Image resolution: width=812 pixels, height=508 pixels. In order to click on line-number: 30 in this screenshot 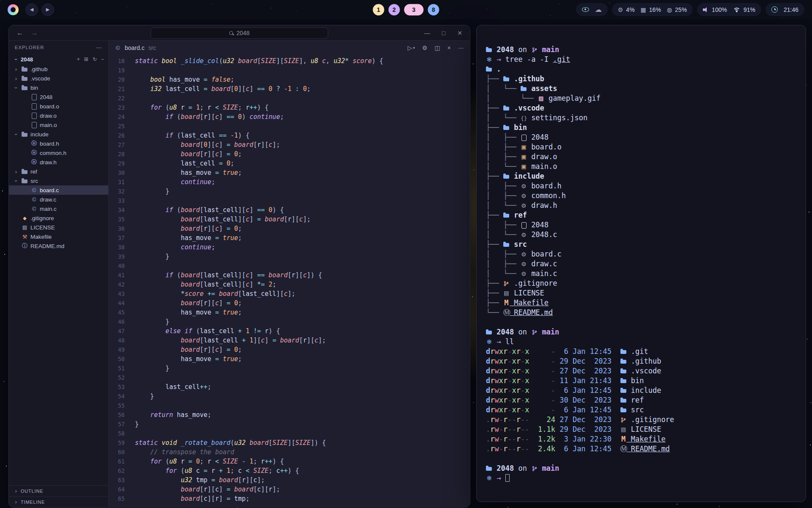, I will do `click(122, 173)`.